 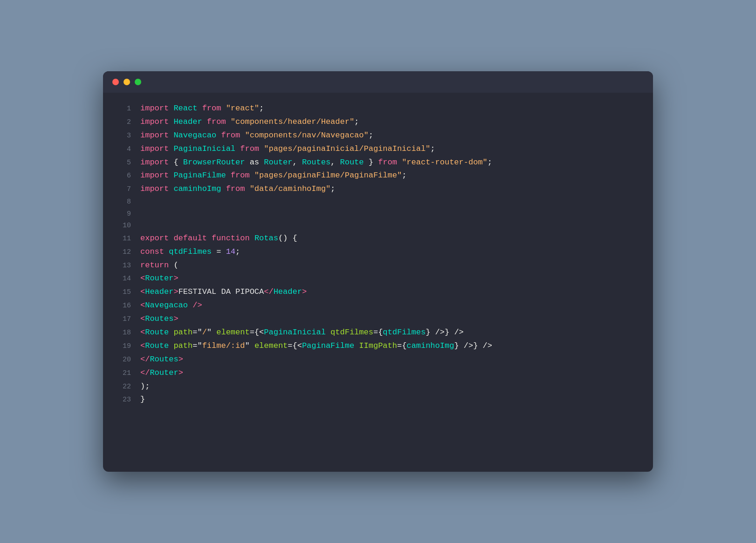 What do you see at coordinates (378, 387) in the screenshot?
I see `code-line: 22 );` at bounding box center [378, 387].